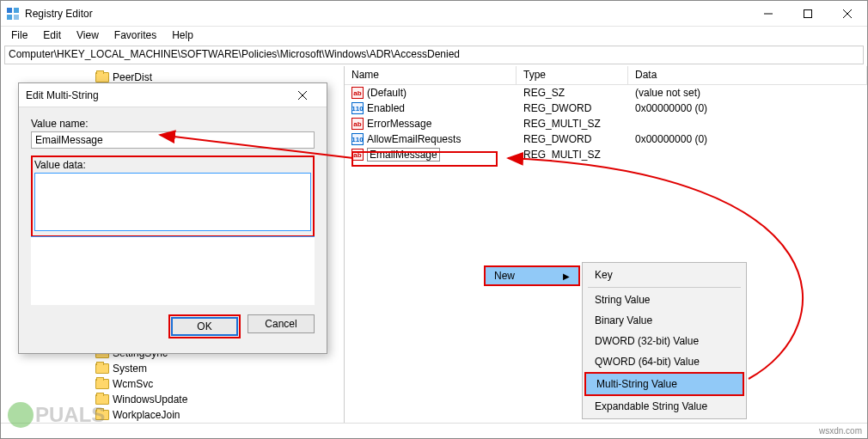 The image size is (868, 439). Describe the element at coordinates (130, 369) in the screenshot. I see `tree-label: System` at that location.